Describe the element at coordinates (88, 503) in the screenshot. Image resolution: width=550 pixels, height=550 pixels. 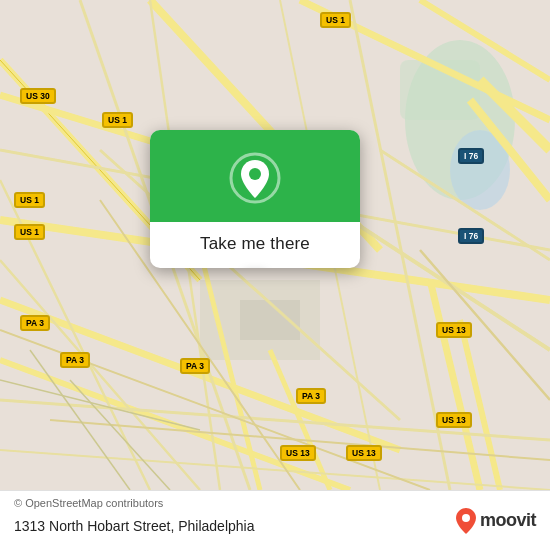
I see `copyright-text: © OpenStreetMap contributors` at that location.